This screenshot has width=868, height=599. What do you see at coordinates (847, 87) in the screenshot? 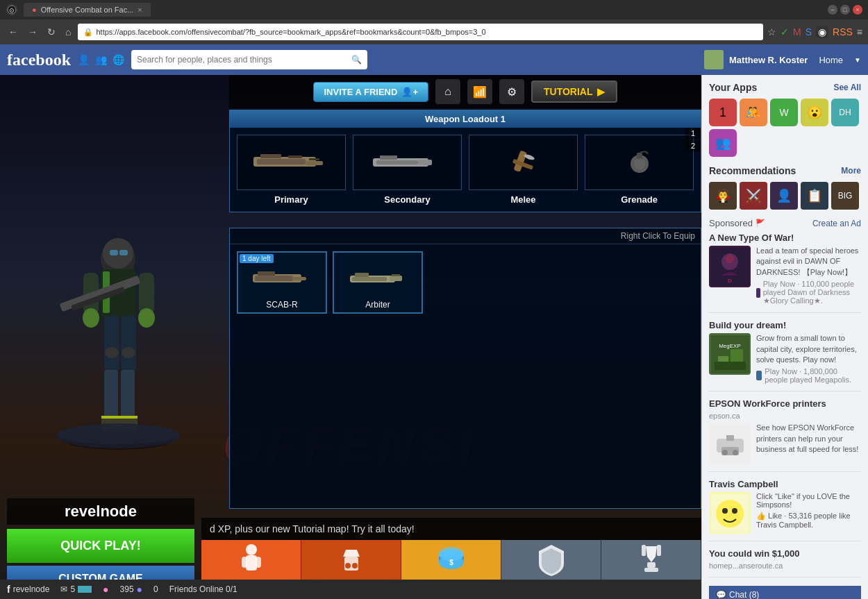
I see `see-all-link: See All` at bounding box center [847, 87].